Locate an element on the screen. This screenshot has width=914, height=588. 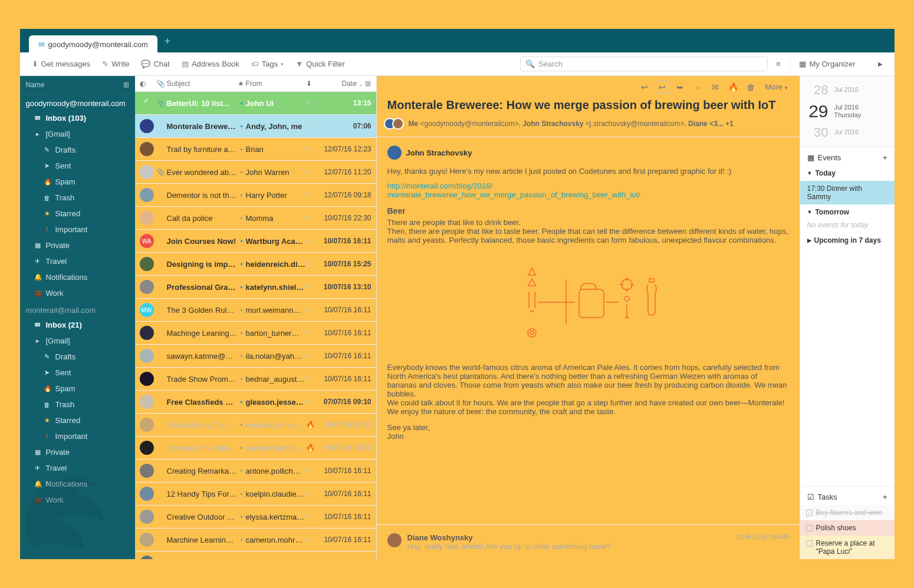
from-col: From is located at coordinates (276, 84).